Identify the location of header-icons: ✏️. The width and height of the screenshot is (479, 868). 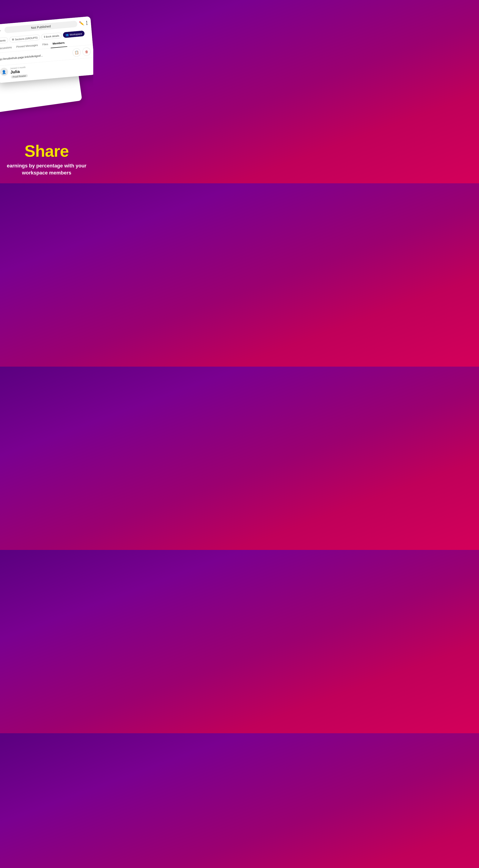
(83, 23).